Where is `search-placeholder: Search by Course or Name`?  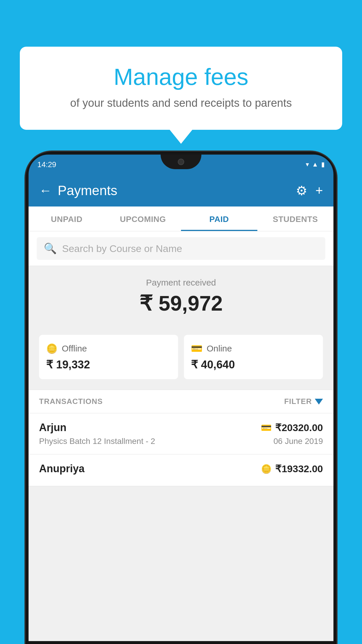
search-placeholder: Search by Course or Name is located at coordinates (122, 249).